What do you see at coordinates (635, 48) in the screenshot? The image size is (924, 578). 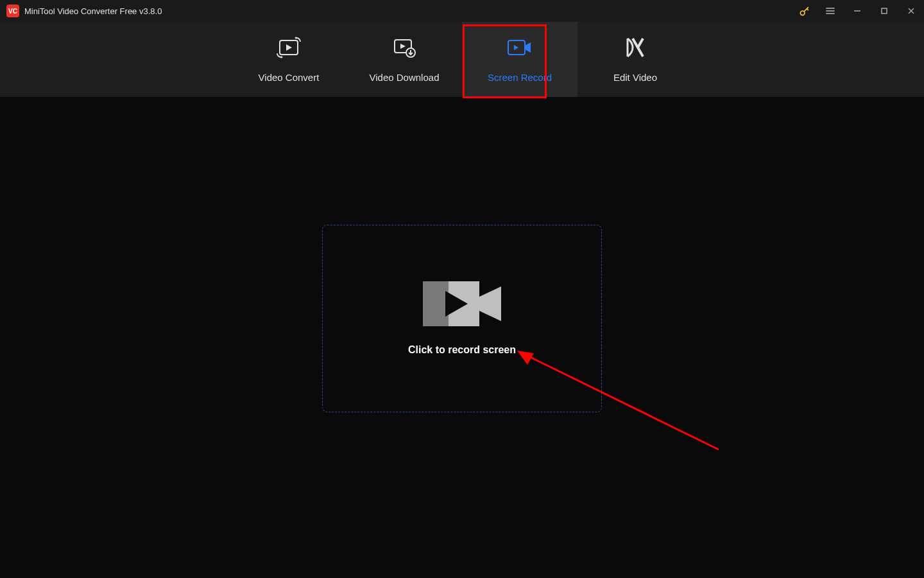 I see `edit-video-icon` at bounding box center [635, 48].